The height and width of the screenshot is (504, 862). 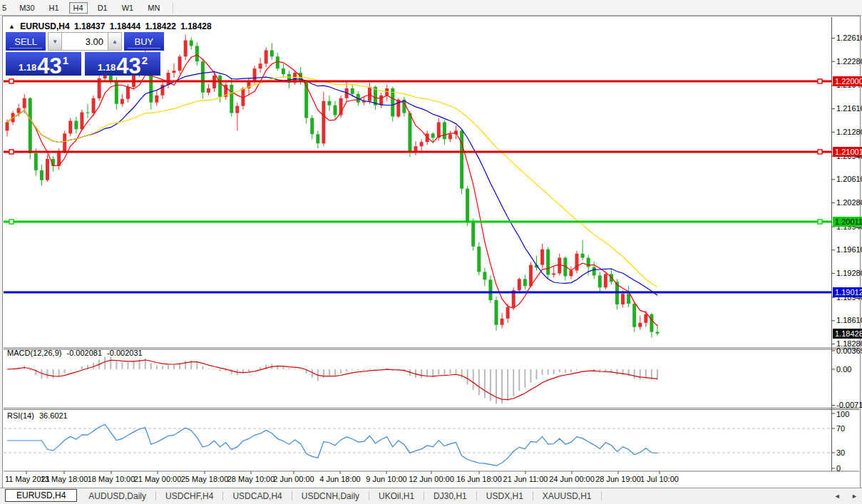 I want to click on rsi-name: RSI(14), so click(x=21, y=416).